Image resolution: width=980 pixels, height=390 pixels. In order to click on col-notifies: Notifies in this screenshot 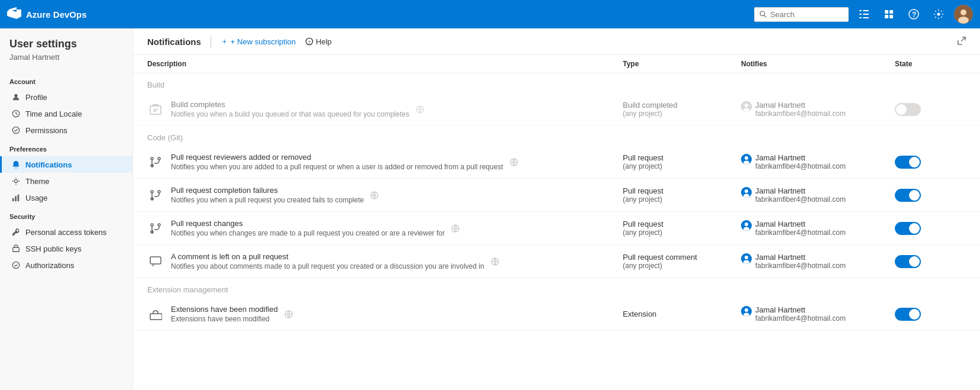, I will do `click(818, 64)`.